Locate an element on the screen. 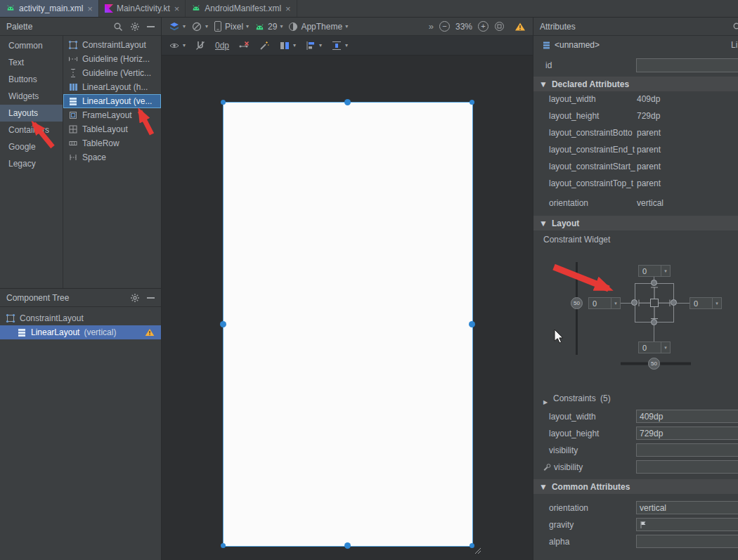  palette-item-constraintlayout: ConstraintLayout is located at coordinates (112, 45).